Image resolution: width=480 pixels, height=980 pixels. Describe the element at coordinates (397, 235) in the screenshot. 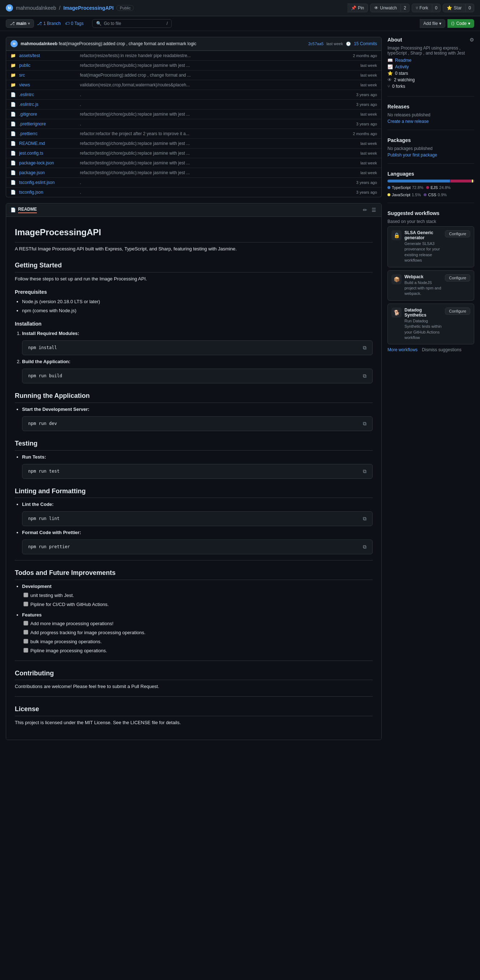

I see `workflow-icon: 🔒` at that location.